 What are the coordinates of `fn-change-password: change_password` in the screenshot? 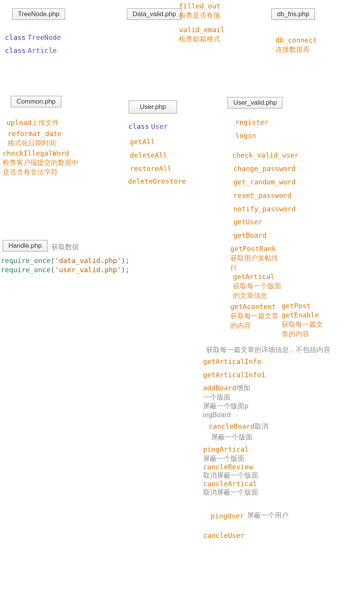 It's located at (264, 169).